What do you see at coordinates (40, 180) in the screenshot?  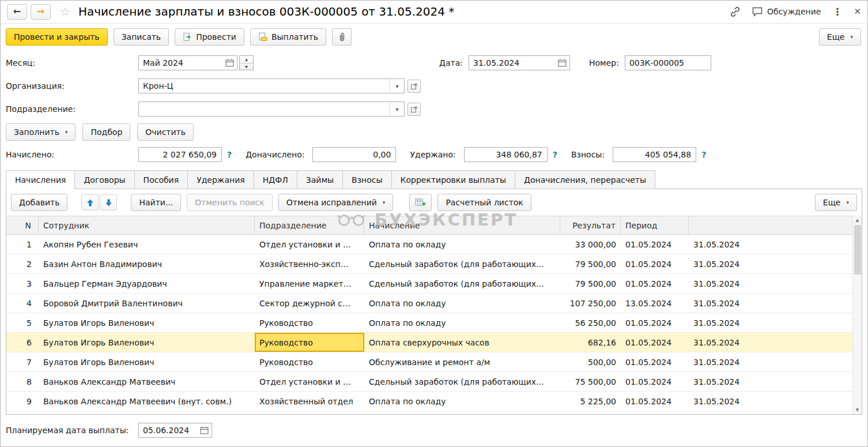 I see `tab-1: Начисления` at bounding box center [40, 180].